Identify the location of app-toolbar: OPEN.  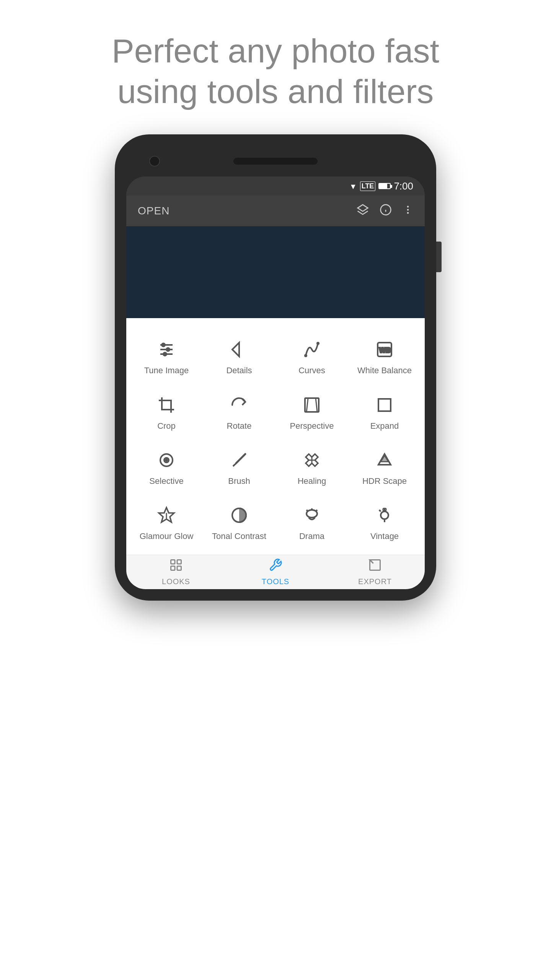
(276, 211).